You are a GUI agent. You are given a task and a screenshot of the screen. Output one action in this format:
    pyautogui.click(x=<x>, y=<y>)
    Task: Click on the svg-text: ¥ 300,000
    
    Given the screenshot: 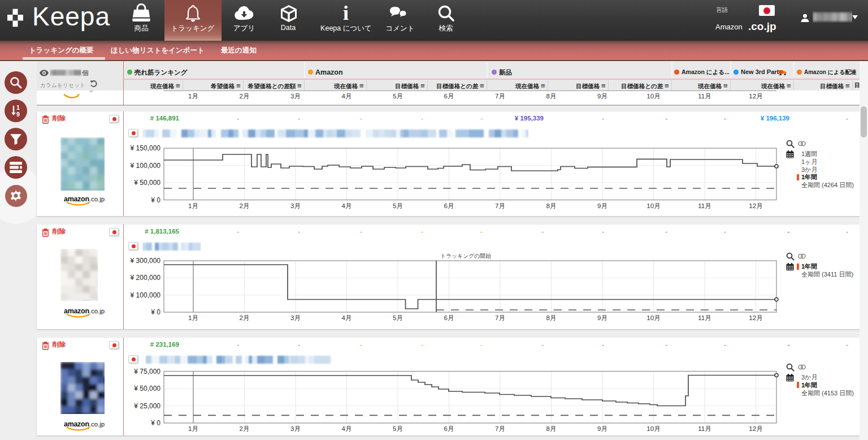 What is the action you would take?
    pyautogui.click(x=146, y=261)
    